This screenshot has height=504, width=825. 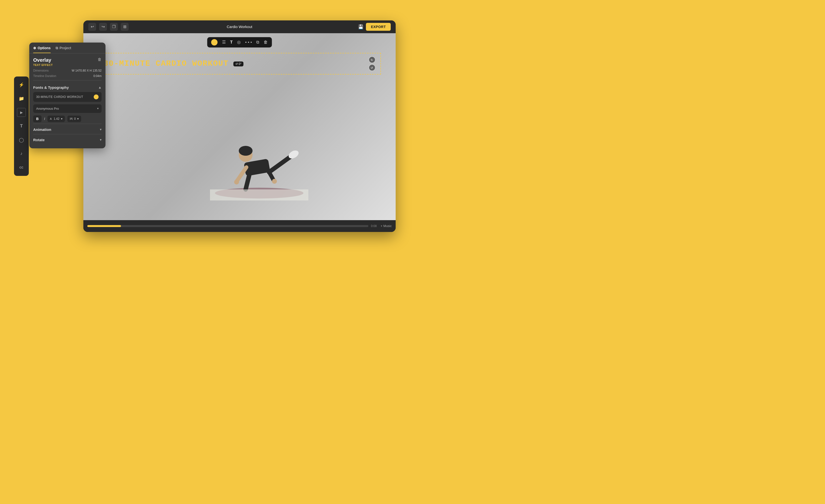 What do you see at coordinates (386, 226) in the screenshot?
I see `music-button: + Music` at bounding box center [386, 226].